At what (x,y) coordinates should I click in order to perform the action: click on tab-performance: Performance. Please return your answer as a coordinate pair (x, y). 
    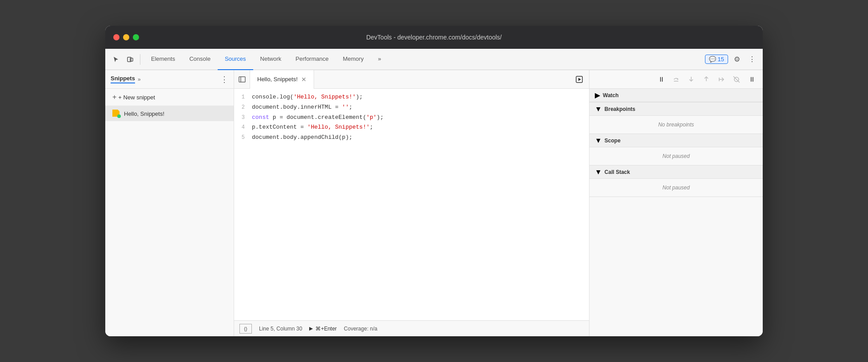
    Looking at the image, I should click on (312, 59).